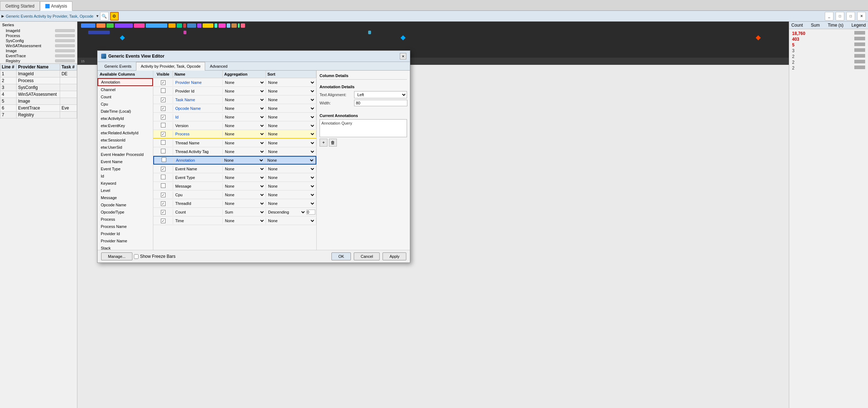  Describe the element at coordinates (125, 90) in the screenshot. I see `list-item-channel: Channel` at that location.